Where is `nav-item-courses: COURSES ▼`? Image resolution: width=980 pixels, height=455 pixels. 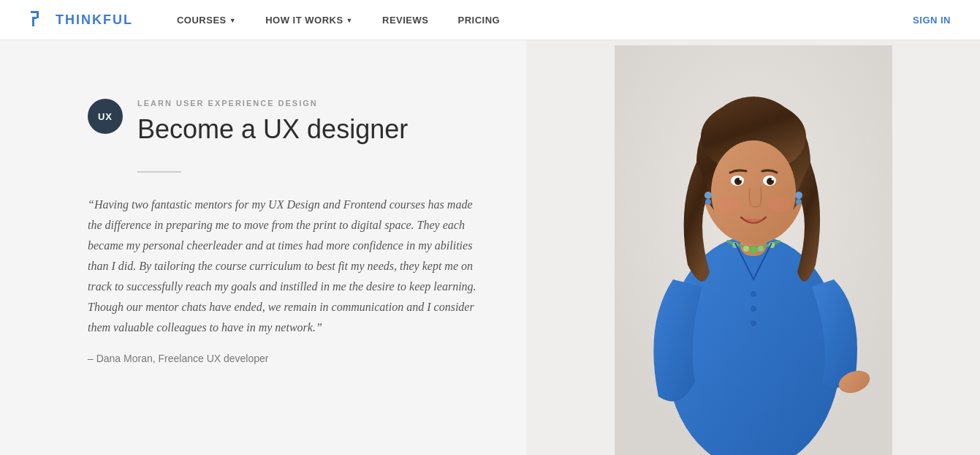 nav-item-courses: COURSES ▼ is located at coordinates (206, 20).